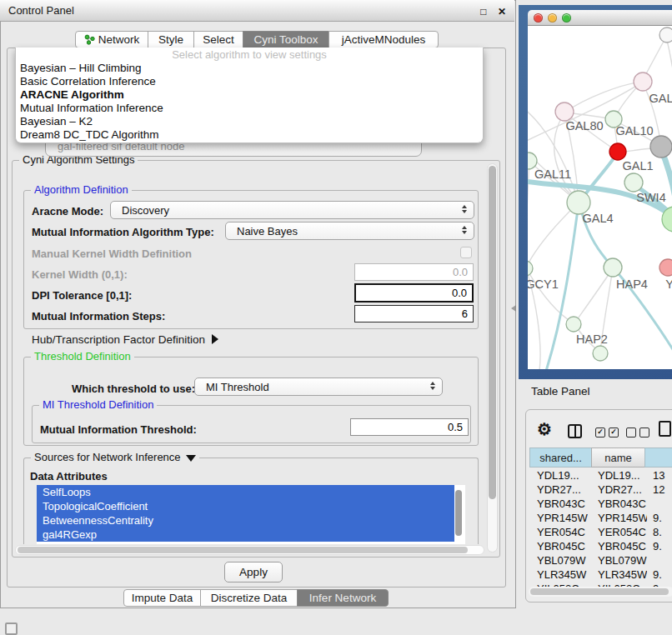 Image resolution: width=672 pixels, height=635 pixels. I want to click on table-row: YLR345WYLR345W9., so click(601, 575).